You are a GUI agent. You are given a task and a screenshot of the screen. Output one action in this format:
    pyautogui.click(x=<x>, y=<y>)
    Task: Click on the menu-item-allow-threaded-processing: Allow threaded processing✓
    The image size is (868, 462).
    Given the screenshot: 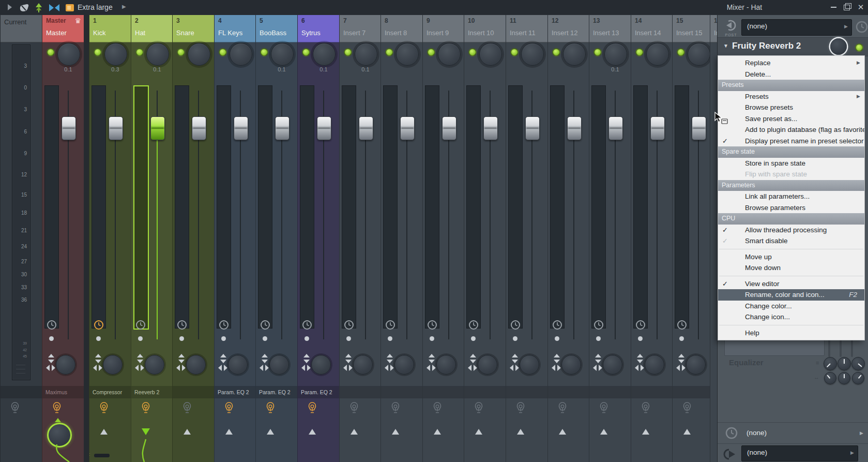 What is the action you would take?
    pyautogui.click(x=791, y=230)
    